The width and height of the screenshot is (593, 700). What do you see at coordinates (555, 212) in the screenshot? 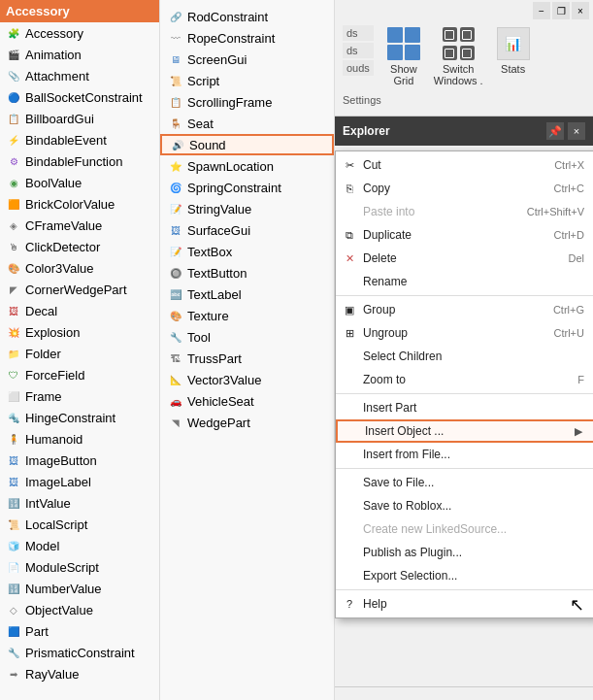
I see `ctx-paste-shortcut: Ctrl+Shift+V` at bounding box center [555, 212].